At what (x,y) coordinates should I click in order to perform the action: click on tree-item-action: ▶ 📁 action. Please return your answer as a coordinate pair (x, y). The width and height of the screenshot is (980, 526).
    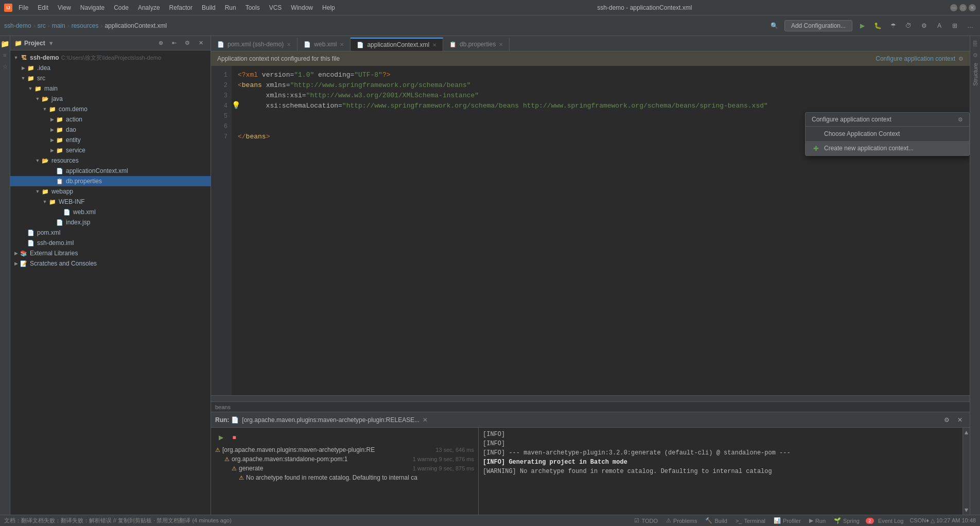
    Looking at the image, I should click on (110, 119).